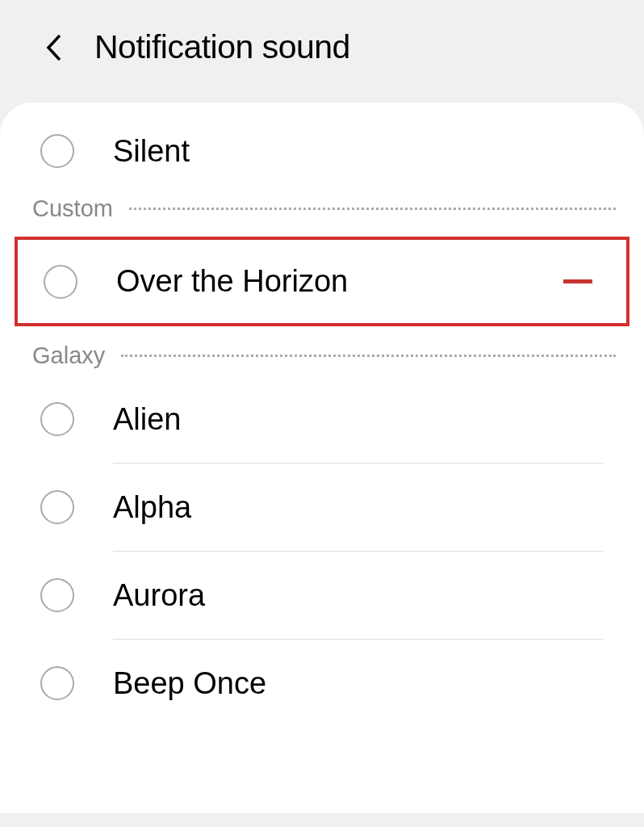  Describe the element at coordinates (358, 683) in the screenshot. I see `sound-label: Beep Once` at that location.